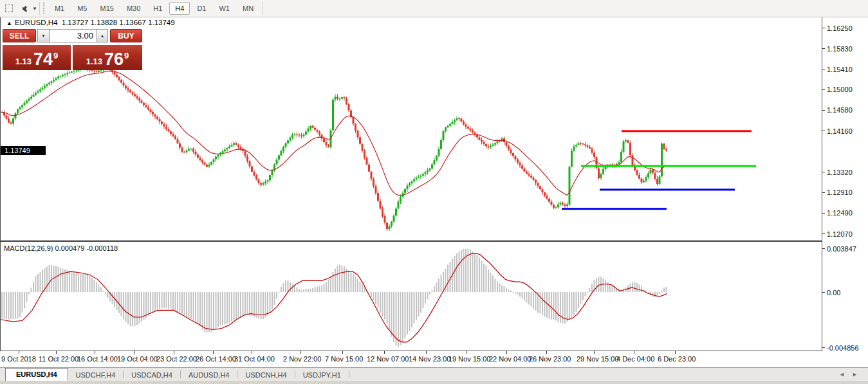 The height and width of the screenshot is (384, 868). Describe the element at coordinates (19, 359) in the screenshot. I see `time-tick-label: 9 Oct 2018` at that location.